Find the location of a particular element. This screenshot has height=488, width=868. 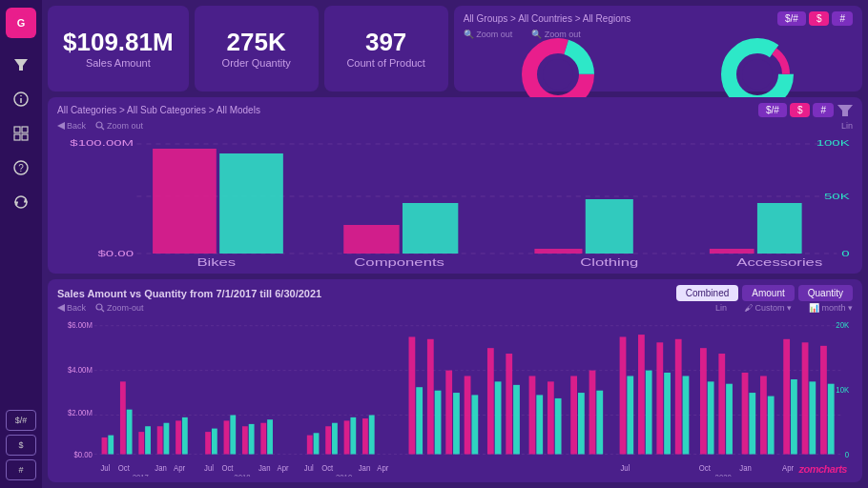

info-icon is located at coordinates (21, 99).